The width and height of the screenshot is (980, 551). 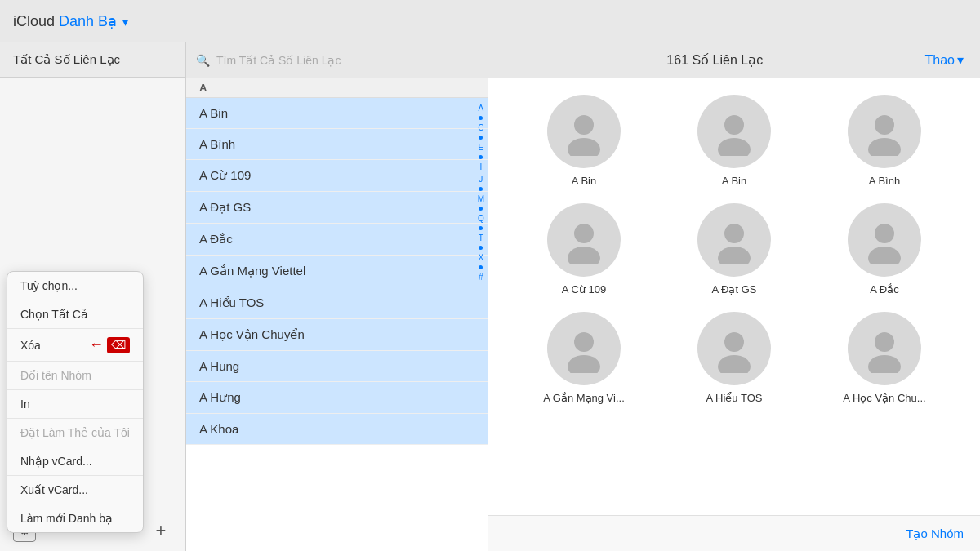 I want to click on contact-card-9: A Học Vận Chu..., so click(x=884, y=358).